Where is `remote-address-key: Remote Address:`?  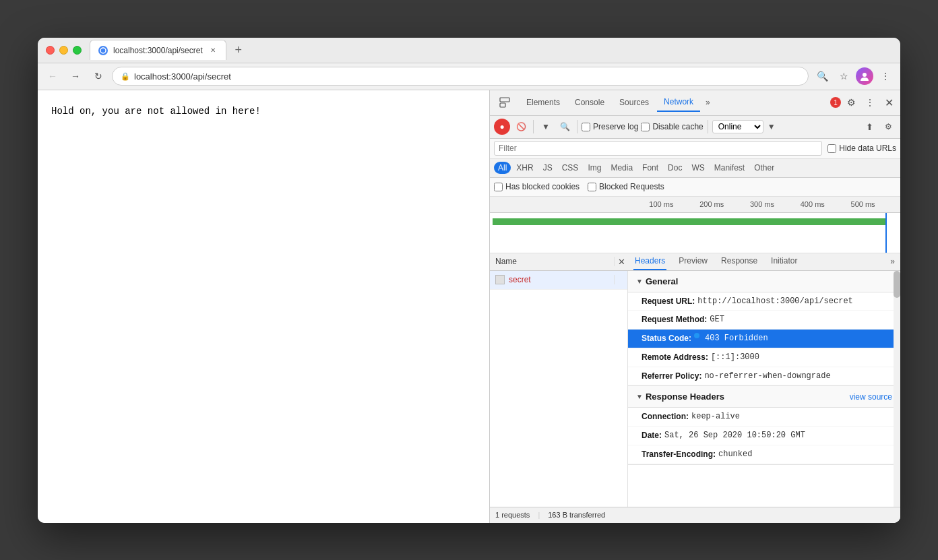 remote-address-key: Remote Address: is located at coordinates (675, 357).